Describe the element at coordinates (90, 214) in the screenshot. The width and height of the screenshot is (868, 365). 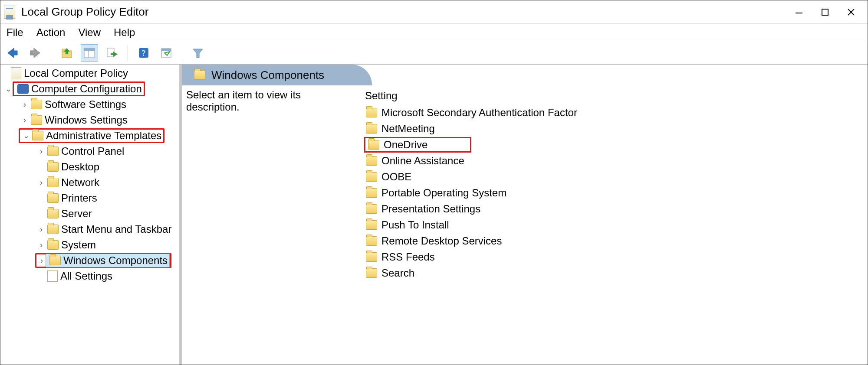
I see `tree-server: › Server` at that location.